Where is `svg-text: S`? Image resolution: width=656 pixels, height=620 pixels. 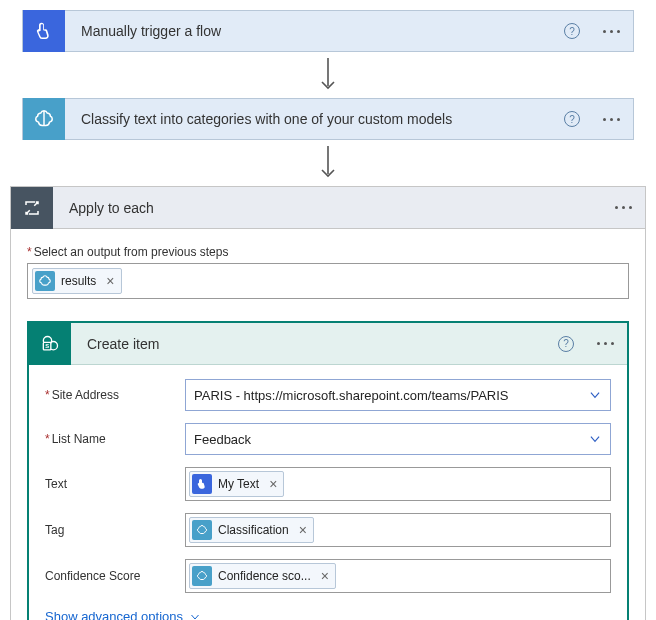
svg-text: S is located at coordinates (47, 346).